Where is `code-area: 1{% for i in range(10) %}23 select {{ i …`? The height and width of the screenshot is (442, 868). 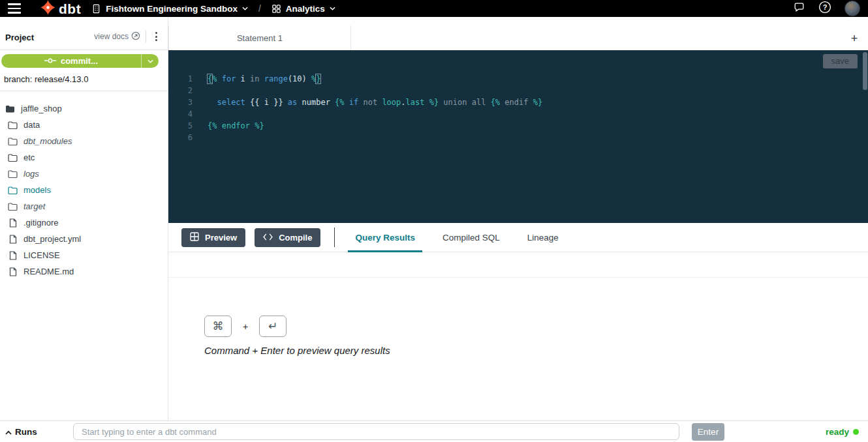 code-area: 1{% for i in range(10) %}23 select {{ i … is located at coordinates (514, 108).